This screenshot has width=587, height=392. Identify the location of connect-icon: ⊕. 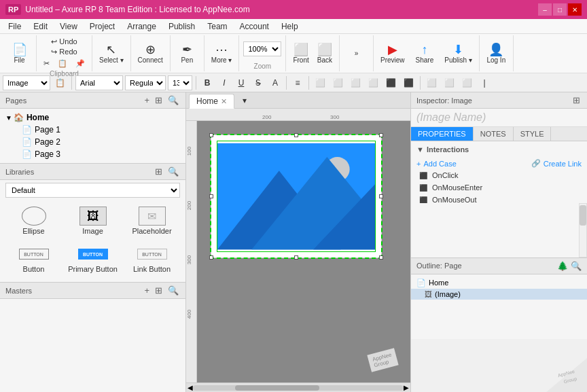
(151, 50).